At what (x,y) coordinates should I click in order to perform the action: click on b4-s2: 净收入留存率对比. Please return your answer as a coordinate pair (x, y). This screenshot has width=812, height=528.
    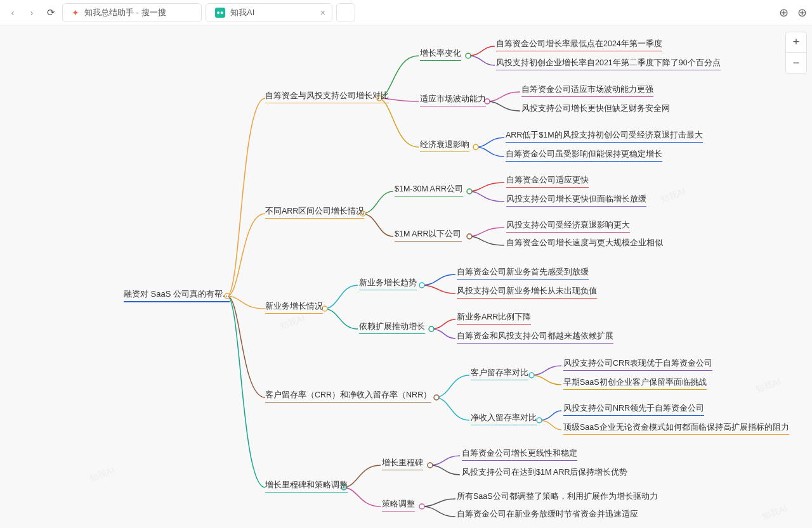
    Looking at the image, I should click on (504, 419).